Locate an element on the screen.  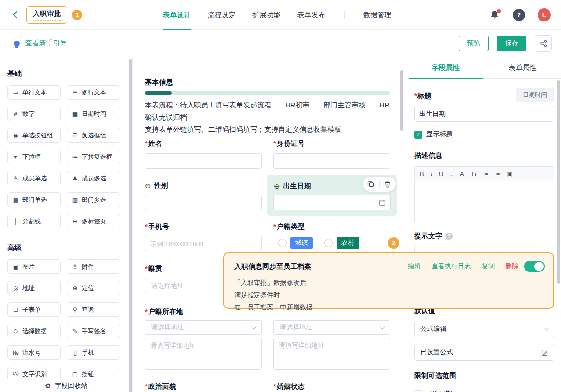
description-rich-editor: BIU≡ATᴛ⚭⚮▣ is located at coordinates (484, 195).